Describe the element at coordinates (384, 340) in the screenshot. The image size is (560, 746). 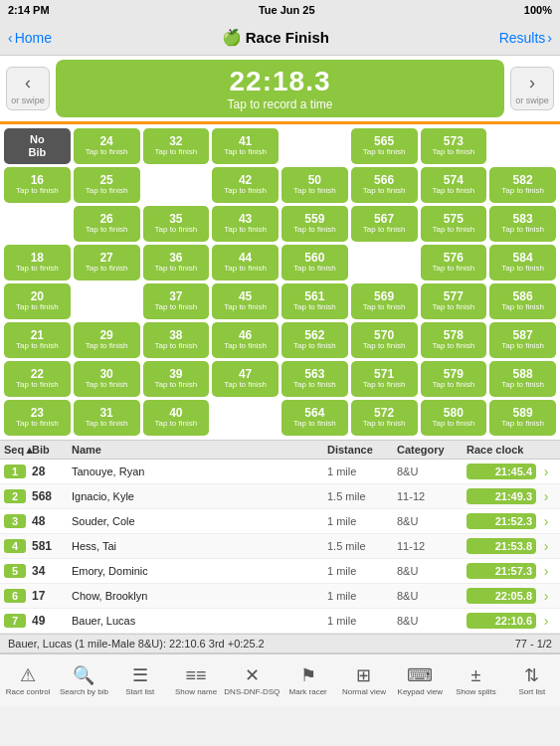
I see `bib-button-570: 570Tap to finish` at that location.